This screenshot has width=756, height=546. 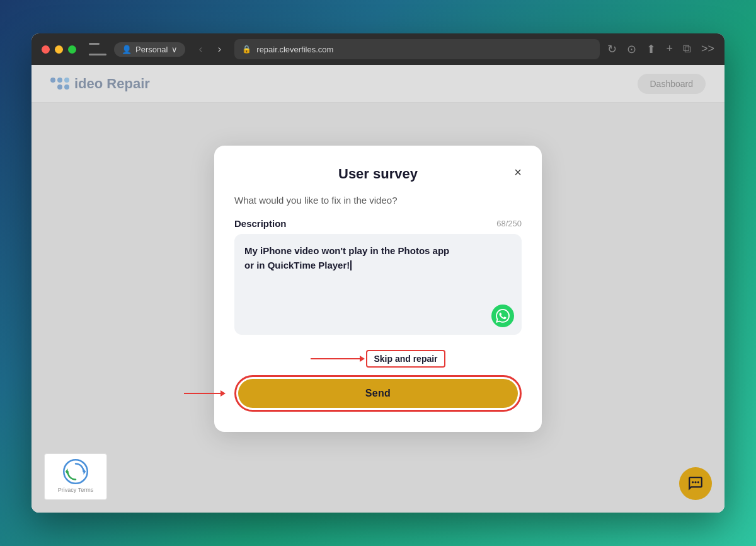 I want to click on url-text: repair.cleverfiles.com, so click(x=295, y=49).